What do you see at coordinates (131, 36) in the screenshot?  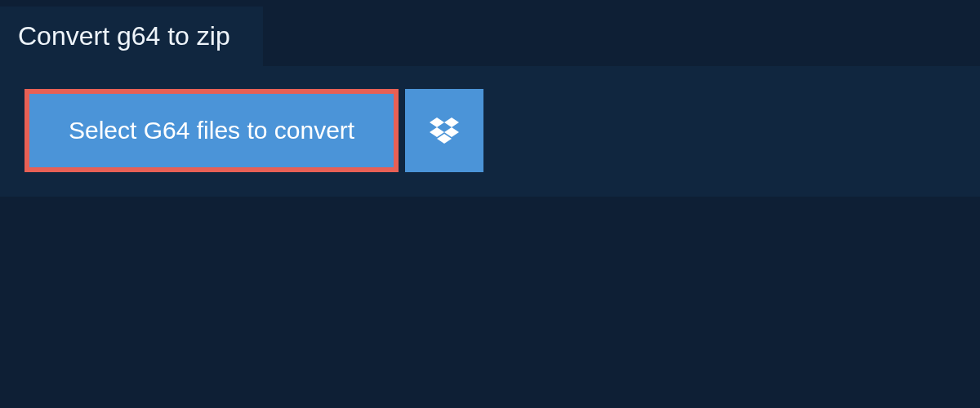 I see `tab-header: Convert g64 to zip` at bounding box center [131, 36].